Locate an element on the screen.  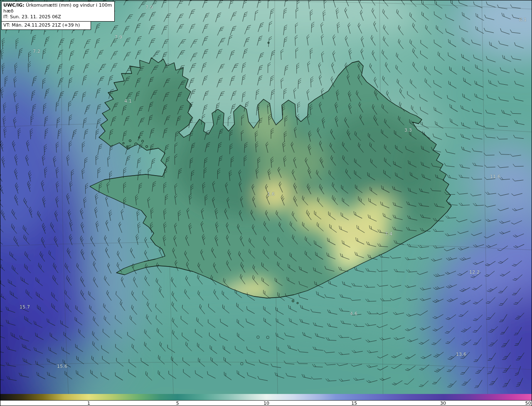
colorbar-tick-row: 1510153050 is located at coordinates (266, 404).